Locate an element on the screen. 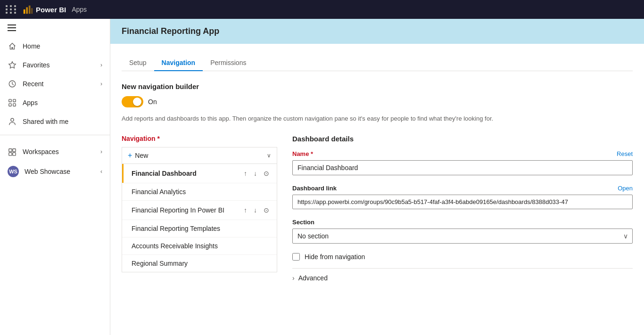  nav-item-label-financial-reporting-templates: Financial Reporting Templates is located at coordinates (199, 229).